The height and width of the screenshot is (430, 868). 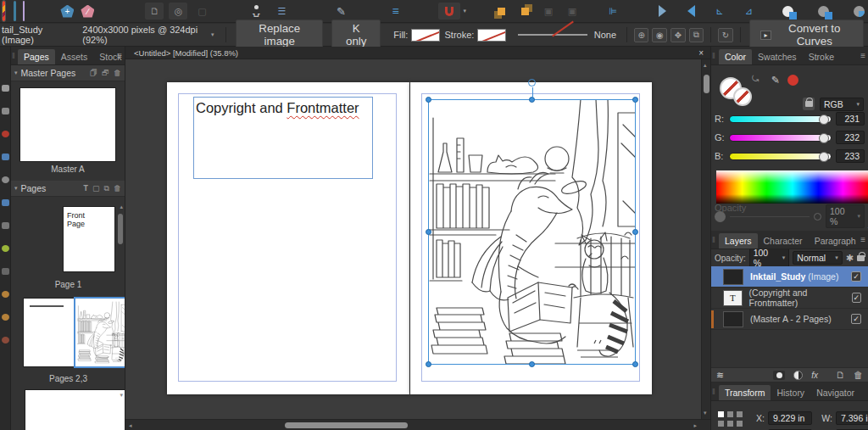 What do you see at coordinates (75, 332) in the screenshot?
I see `pages23-thumbnail` at bounding box center [75, 332].